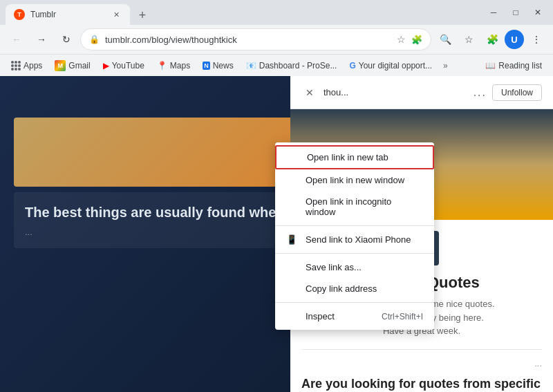 The image size is (553, 392). I want to click on extensions-button: 🧩, so click(492, 39).